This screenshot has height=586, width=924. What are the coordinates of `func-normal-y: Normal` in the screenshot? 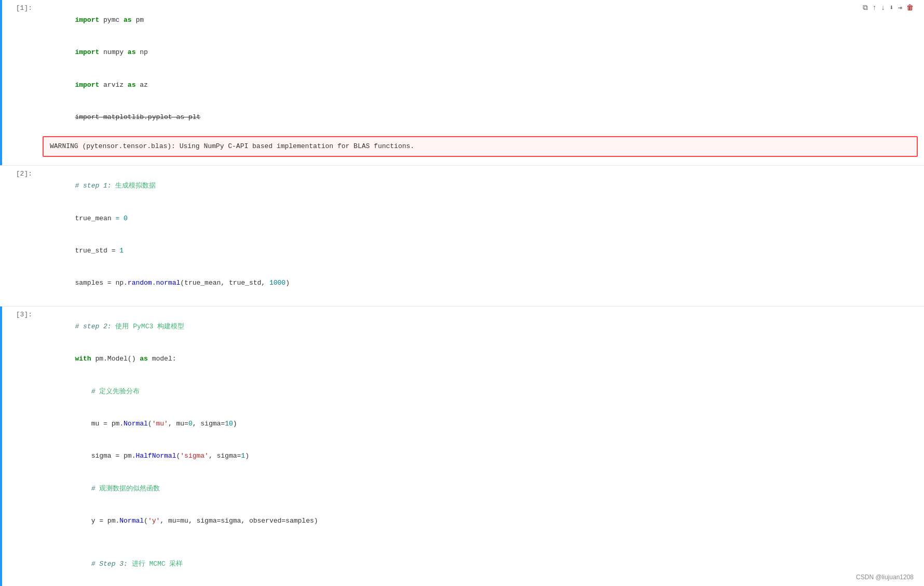 It's located at (132, 521).